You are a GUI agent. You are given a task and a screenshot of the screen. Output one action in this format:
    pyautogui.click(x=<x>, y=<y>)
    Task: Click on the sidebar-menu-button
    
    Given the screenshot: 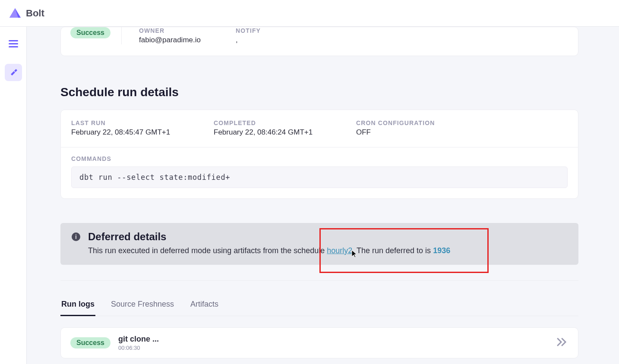 What is the action you would take?
    pyautogui.click(x=13, y=45)
    